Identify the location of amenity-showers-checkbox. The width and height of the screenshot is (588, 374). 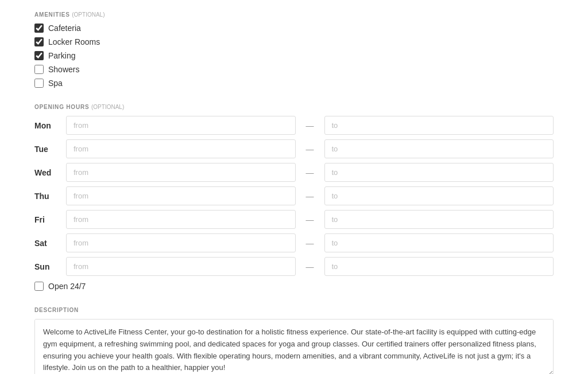
(39, 69).